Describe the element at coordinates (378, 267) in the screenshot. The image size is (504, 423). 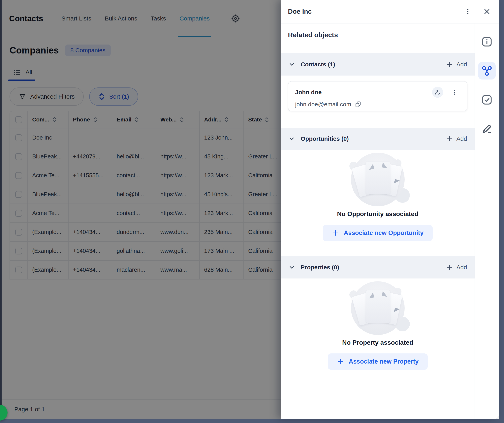
I see `properties-section-header: Properties (0) Add` at that location.